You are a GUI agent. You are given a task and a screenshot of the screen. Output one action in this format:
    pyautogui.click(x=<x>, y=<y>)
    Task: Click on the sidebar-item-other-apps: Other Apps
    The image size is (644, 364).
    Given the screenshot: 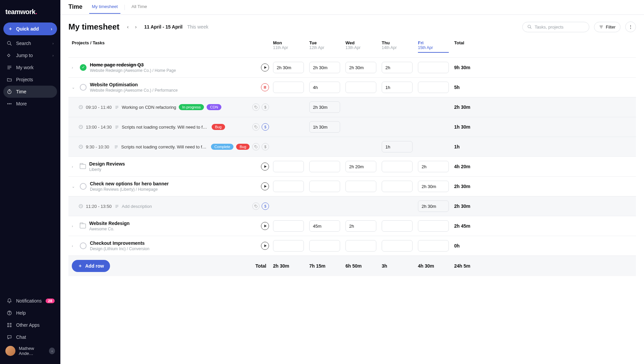 What is the action you would take?
    pyautogui.click(x=30, y=325)
    